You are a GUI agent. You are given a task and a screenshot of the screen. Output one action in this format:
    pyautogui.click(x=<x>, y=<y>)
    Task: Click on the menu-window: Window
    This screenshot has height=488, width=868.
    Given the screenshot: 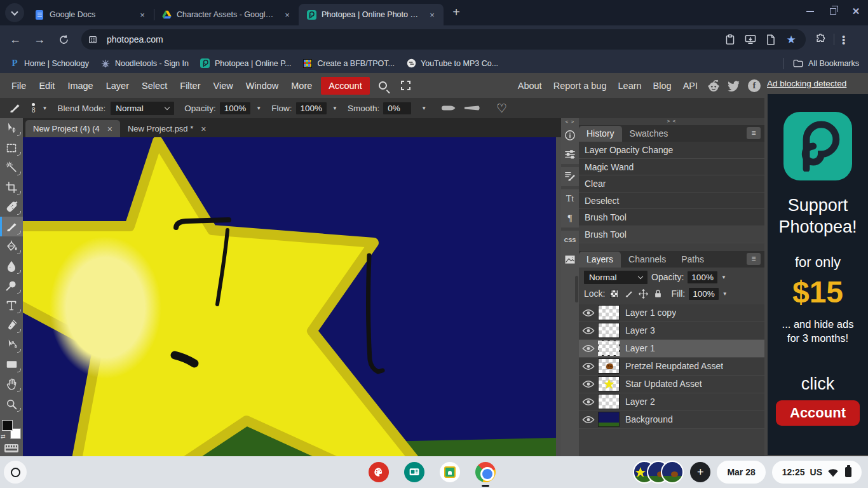 What is the action you would take?
    pyautogui.click(x=262, y=86)
    